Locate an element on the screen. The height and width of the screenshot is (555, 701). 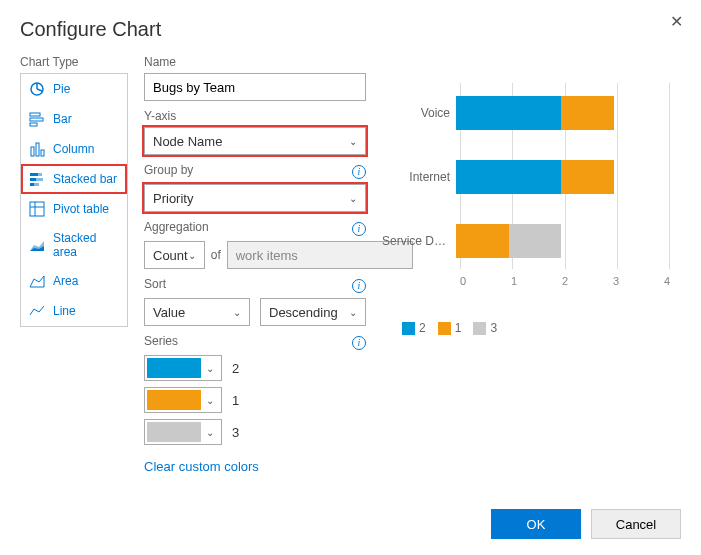
chart-legend: 2 1 3 is located at coordinates (542, 328).